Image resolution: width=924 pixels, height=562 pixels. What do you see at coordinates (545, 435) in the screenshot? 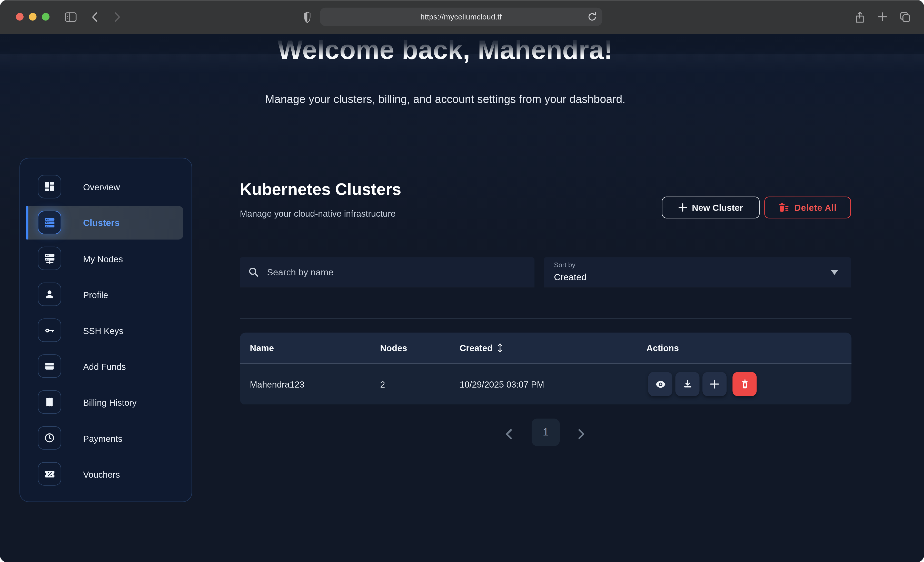
I see `pagination: 1` at bounding box center [545, 435].